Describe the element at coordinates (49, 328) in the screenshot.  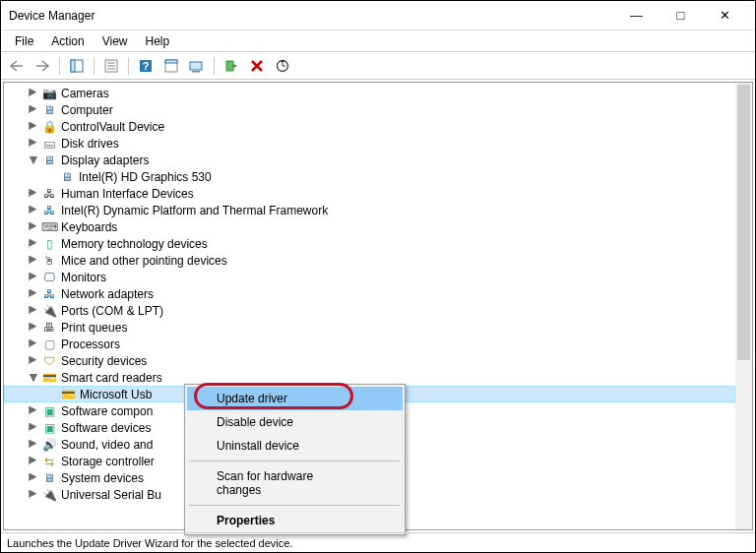
I see `device-icon: 🖶` at that location.